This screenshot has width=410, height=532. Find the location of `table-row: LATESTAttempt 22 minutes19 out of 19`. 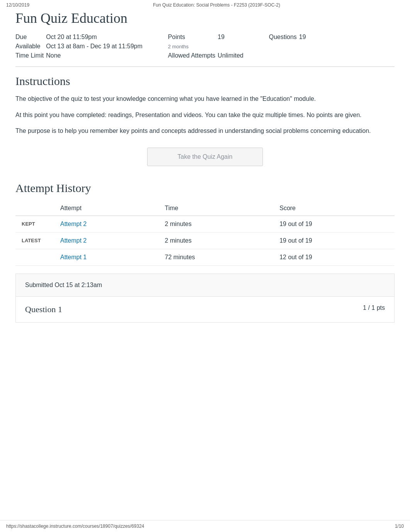

table-row: LATESTAttempt 22 minutes19 out of 19 is located at coordinates (205, 240).